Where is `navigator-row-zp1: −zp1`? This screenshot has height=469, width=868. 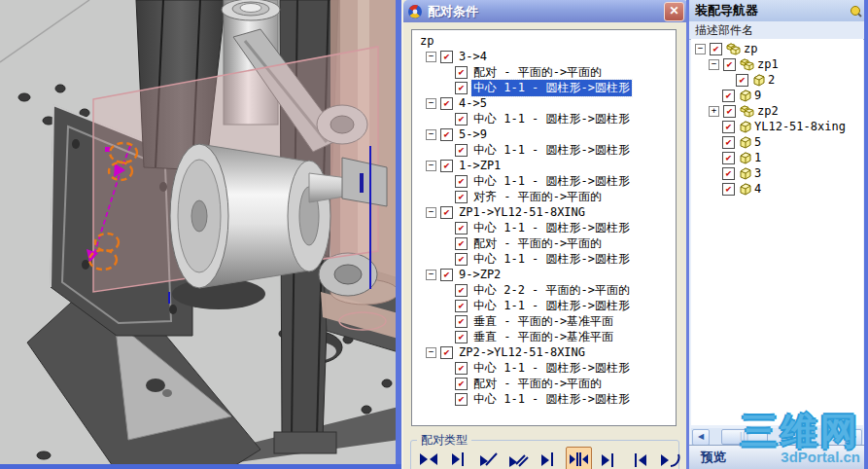
navigator-row-zp1: −zp1 is located at coordinates (778, 64).